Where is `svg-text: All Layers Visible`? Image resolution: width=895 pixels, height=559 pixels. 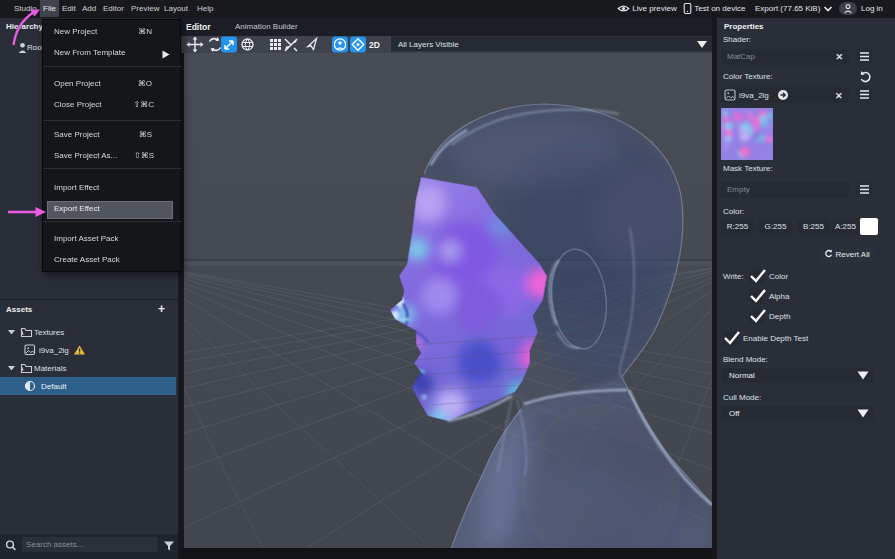 svg-text: All Layers Visible is located at coordinates (428, 44).